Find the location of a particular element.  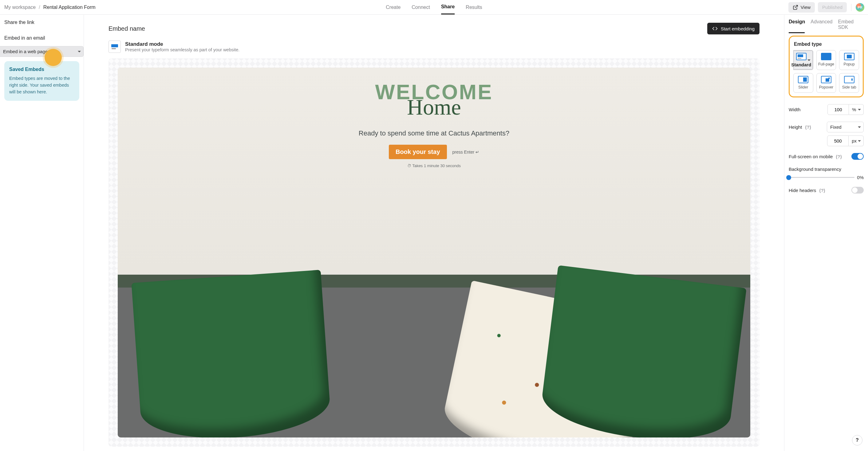

preview-subtitle: Ready to spend some time at Cactus Apart… is located at coordinates (434, 133).